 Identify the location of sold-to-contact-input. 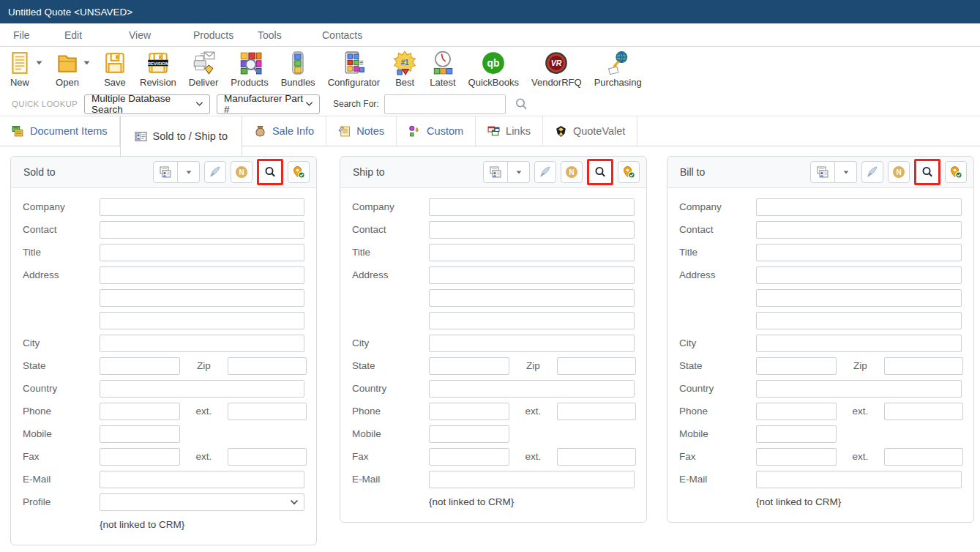
(202, 230).